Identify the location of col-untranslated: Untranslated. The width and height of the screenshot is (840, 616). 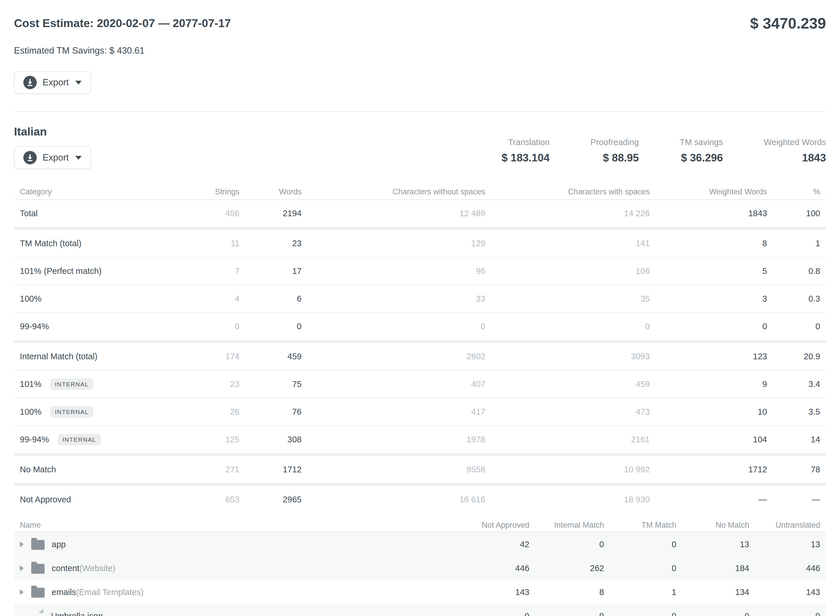
(785, 525).